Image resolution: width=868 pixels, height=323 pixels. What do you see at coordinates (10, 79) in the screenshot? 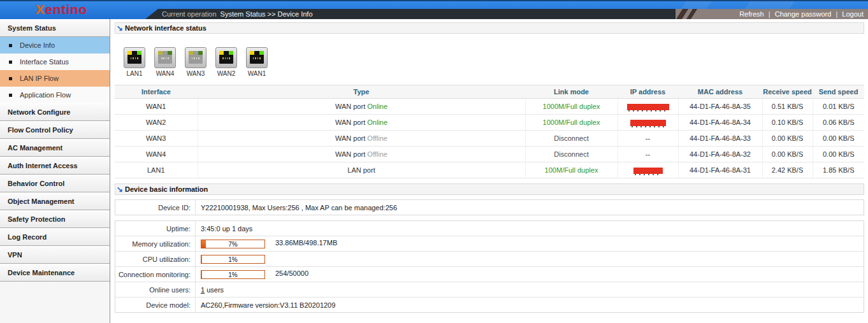
I see `bullet-icon` at bounding box center [10, 79].